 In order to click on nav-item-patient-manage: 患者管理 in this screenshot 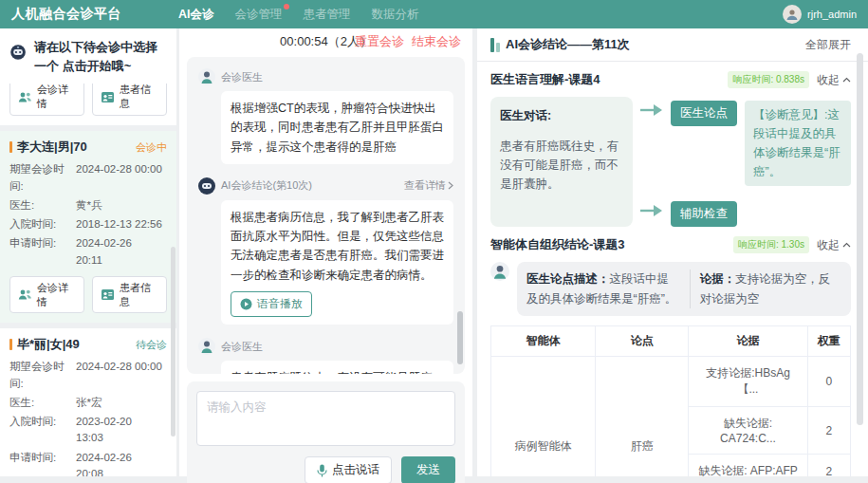, I will do `click(327, 15)`.